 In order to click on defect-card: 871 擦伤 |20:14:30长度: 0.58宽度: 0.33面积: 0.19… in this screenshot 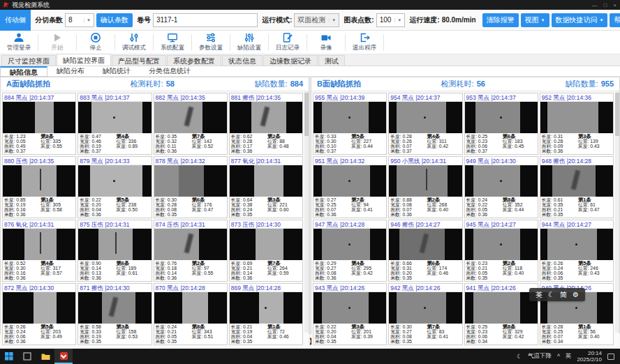, I will do `click(115, 314)`.